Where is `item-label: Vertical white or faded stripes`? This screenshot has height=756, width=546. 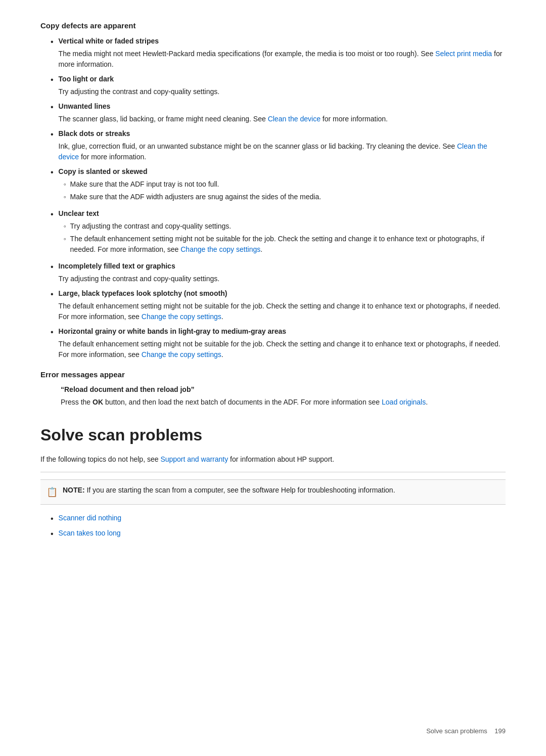
item-label: Vertical white or faded stripes is located at coordinates (109, 41).